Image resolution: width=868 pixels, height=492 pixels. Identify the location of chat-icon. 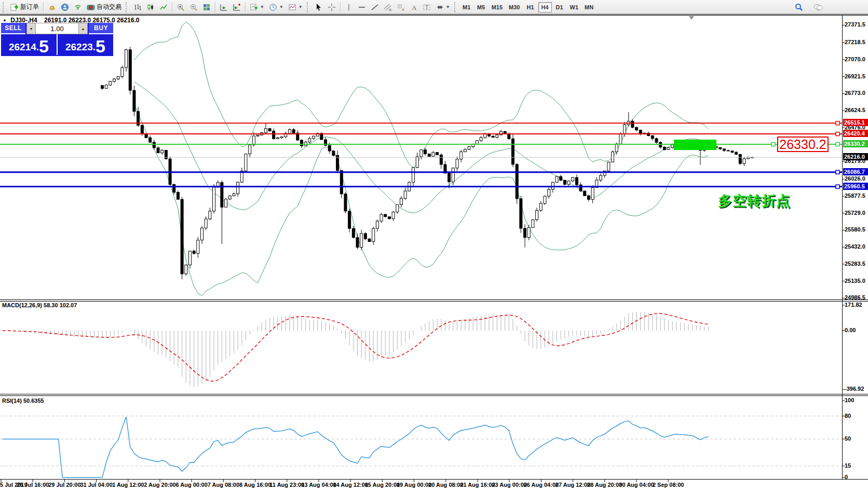
(818, 7).